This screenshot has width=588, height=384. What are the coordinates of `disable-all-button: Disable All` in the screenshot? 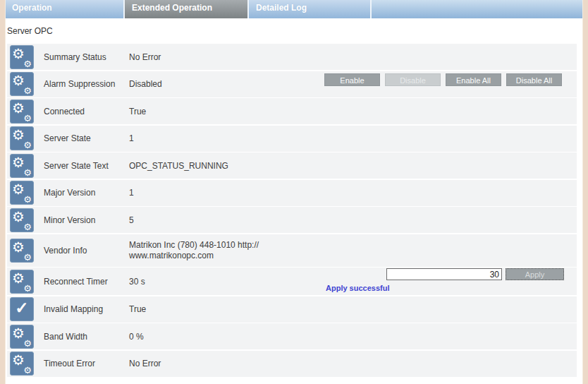 It's located at (534, 80).